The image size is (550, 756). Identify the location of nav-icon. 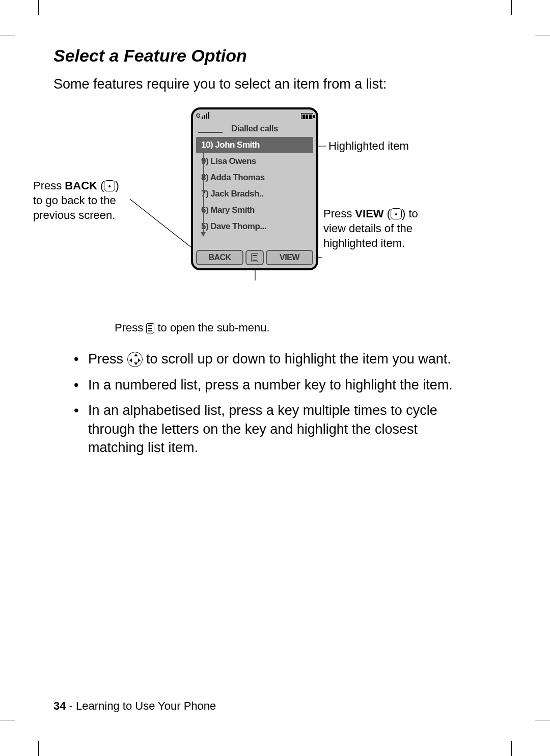
(135, 359).